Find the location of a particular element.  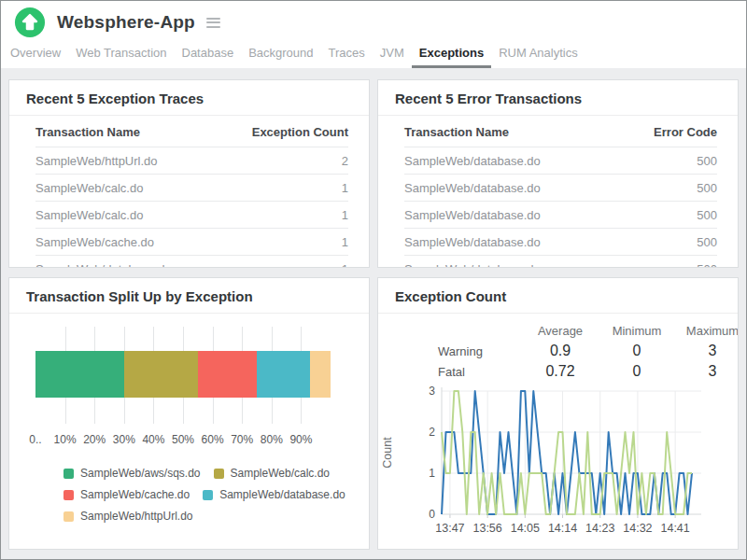

stacked-bar-axis-labels: 0..10%20%30%40%50%60%70%80%90% is located at coordinates (183, 442).